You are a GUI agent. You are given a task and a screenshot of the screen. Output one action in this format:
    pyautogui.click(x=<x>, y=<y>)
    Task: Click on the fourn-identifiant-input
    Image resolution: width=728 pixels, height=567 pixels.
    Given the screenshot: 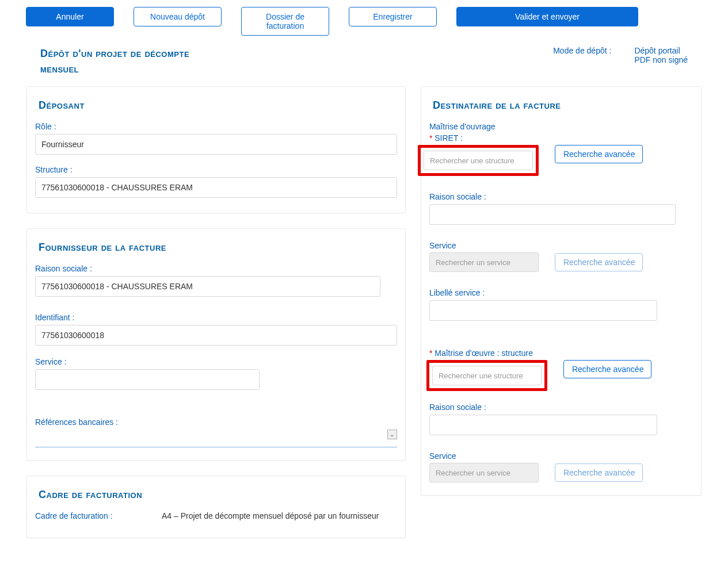 What is the action you would take?
    pyautogui.click(x=216, y=335)
    